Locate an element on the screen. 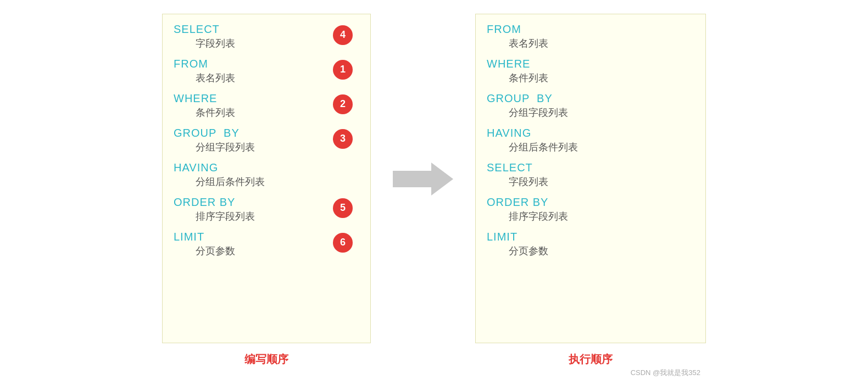  sub-having-left: 分组后条件列表 is located at coordinates (269, 182).